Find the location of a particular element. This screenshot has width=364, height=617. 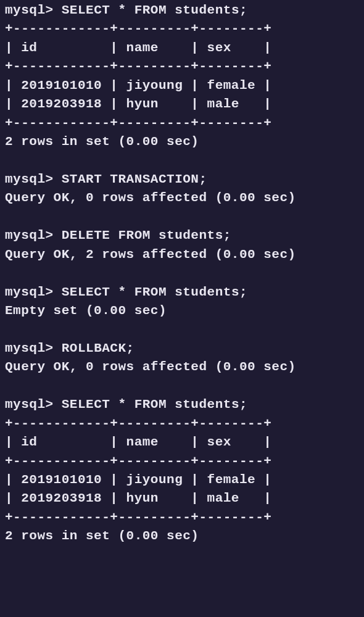

result-status: Empty set (0.00 sec) is located at coordinates (86, 311).